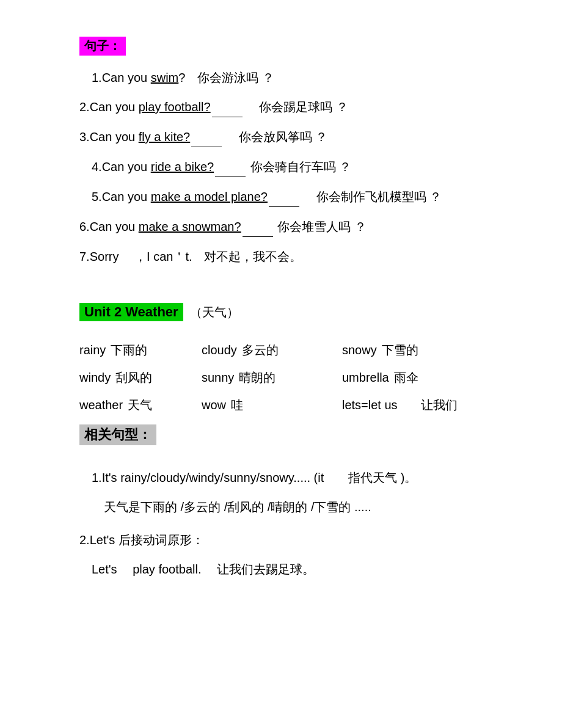  I want to click on unit2-label-cn: （天气）, so click(214, 312).